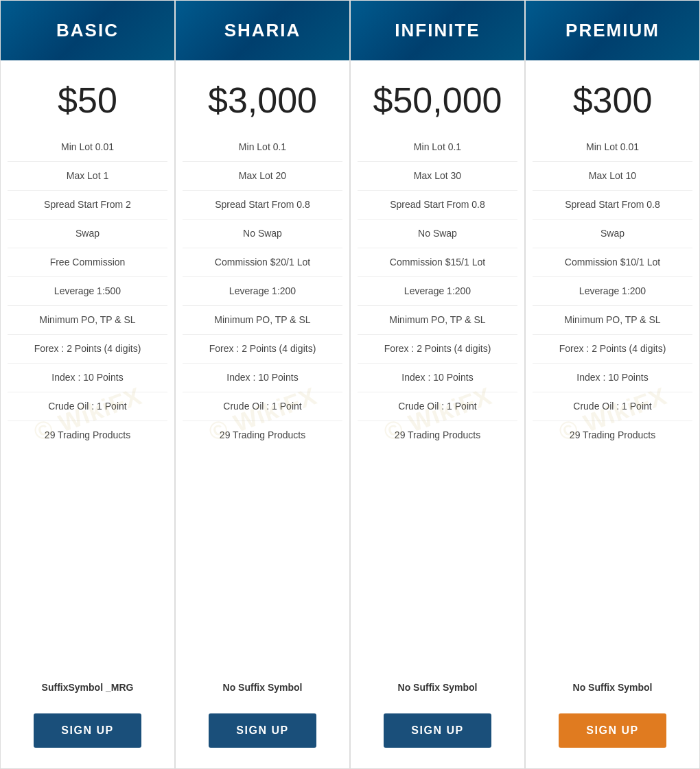  Describe the element at coordinates (262, 263) in the screenshot. I see `feature-row: Commission $20/1 Lot` at that location.